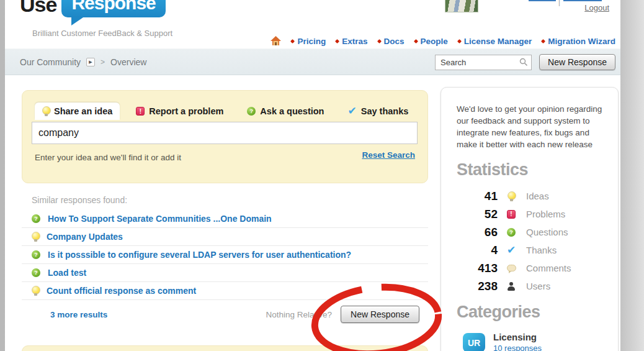 The height and width of the screenshot is (351, 644). What do you see at coordinates (38, 9) in the screenshot?
I see `logo-text-use: Use` at bounding box center [38, 9].